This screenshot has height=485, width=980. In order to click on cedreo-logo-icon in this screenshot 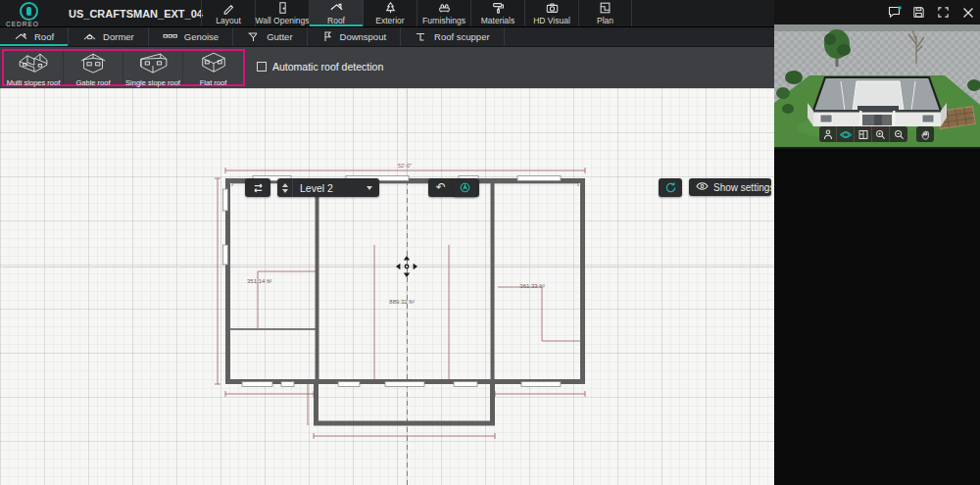, I will do `click(29, 12)`.